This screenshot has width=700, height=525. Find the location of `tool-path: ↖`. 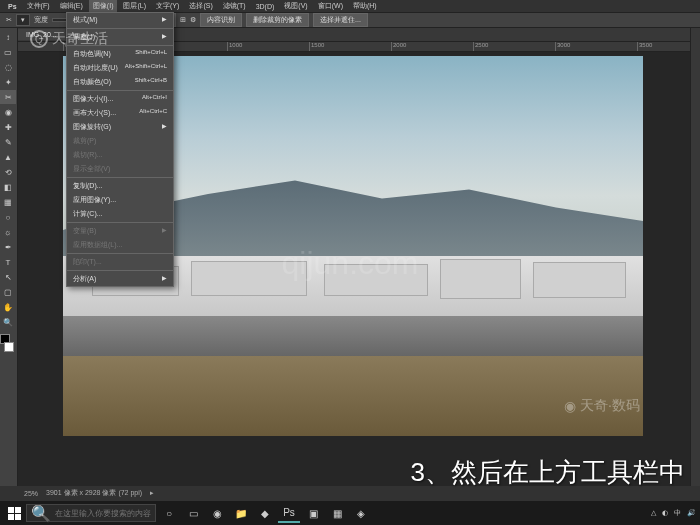

tool-path: ↖ is located at coordinates (8, 277).